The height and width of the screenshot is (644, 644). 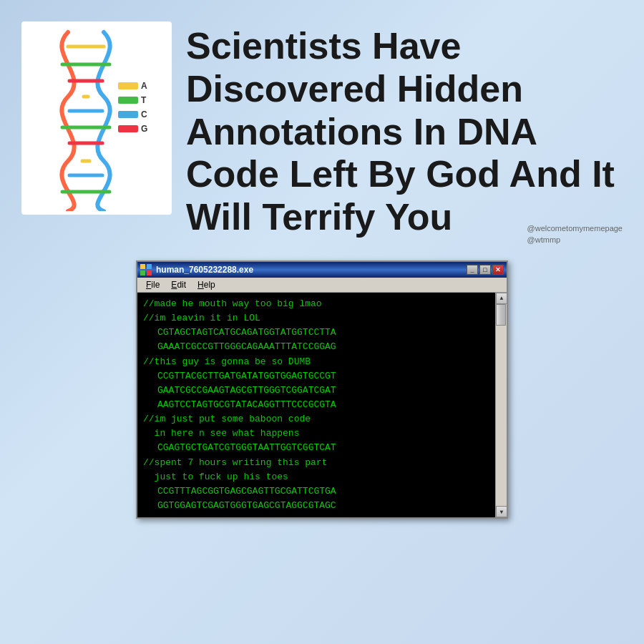 I want to click on menu-file: File, so click(x=153, y=285).